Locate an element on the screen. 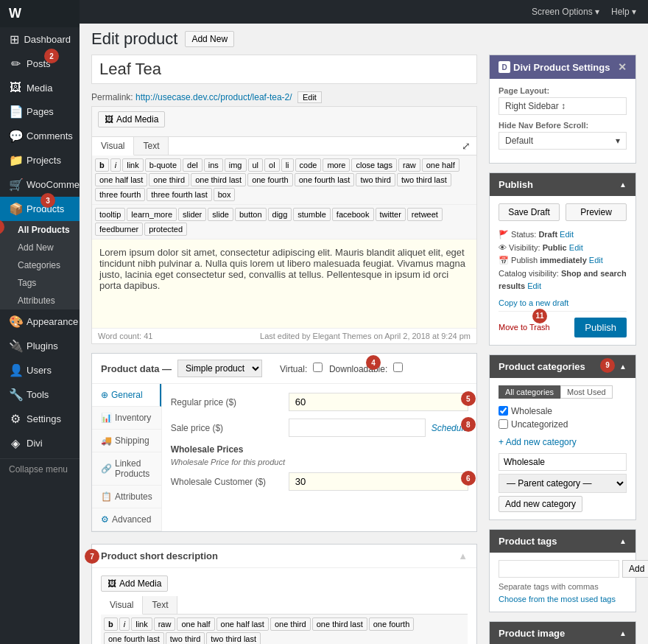 Image resolution: width=648 pixels, height=644 pixels. schedule-link: Schedule is located at coordinates (450, 428).